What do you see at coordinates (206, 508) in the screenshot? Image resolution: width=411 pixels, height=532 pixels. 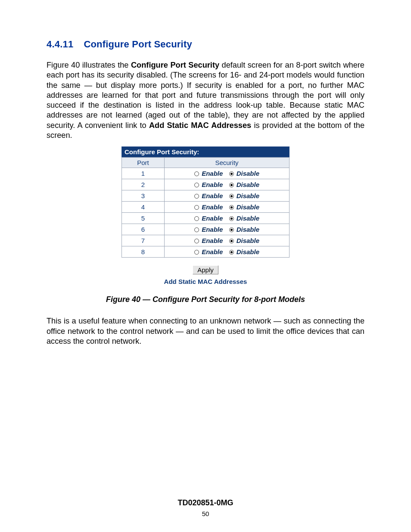 I see `page-footer: TD020851-0MG 50` at bounding box center [206, 508].